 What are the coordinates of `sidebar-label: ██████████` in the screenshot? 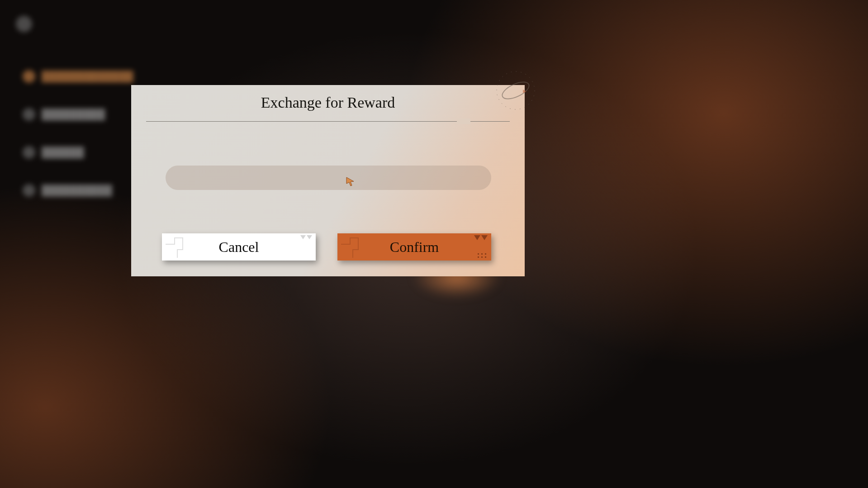 It's located at (77, 190).